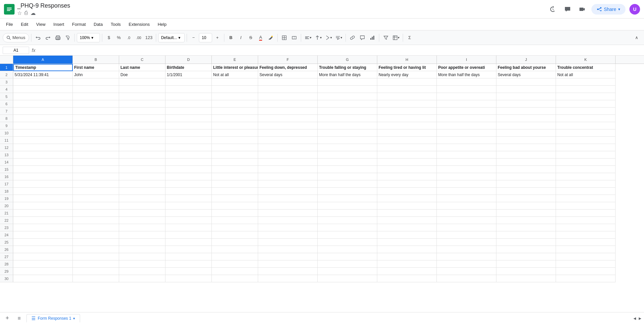  Describe the element at coordinates (96, 264) in the screenshot. I see `cell-B28` at that location.